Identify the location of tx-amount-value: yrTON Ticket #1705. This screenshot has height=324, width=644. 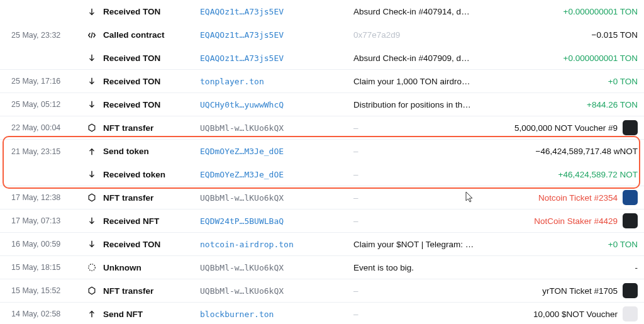
(580, 291).